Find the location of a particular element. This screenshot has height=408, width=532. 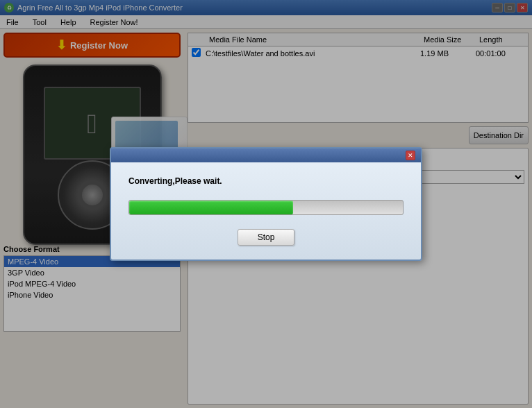

progress-bar-fill is located at coordinates (211, 207).